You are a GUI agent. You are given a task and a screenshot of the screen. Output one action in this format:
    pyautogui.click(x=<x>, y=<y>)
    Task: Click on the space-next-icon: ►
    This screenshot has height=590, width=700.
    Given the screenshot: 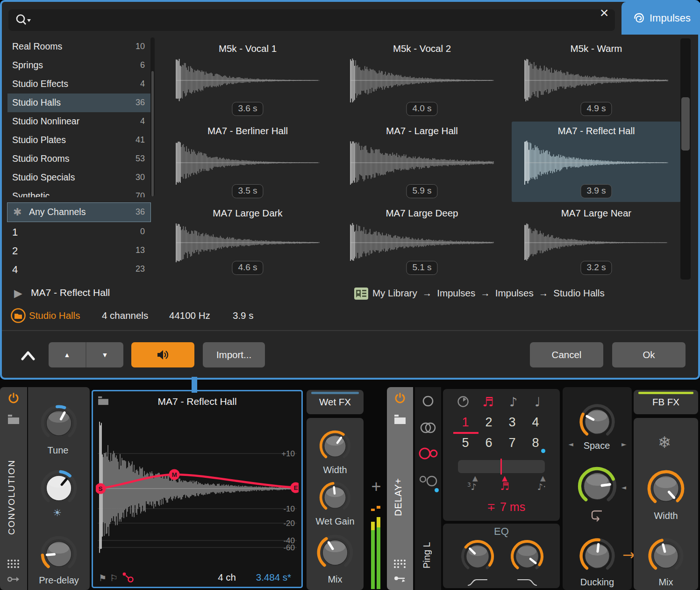 What is the action you would take?
    pyautogui.click(x=624, y=444)
    